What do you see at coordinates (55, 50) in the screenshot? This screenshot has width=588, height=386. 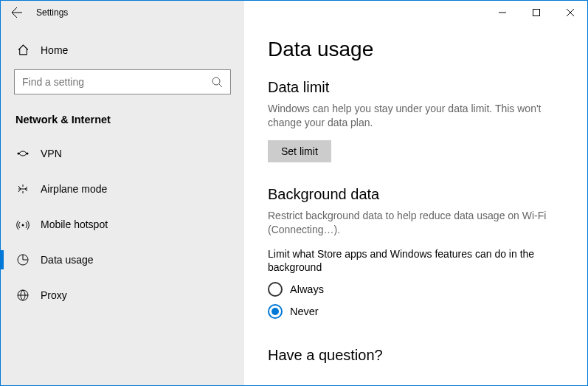 I see `home-label: Home` at bounding box center [55, 50].